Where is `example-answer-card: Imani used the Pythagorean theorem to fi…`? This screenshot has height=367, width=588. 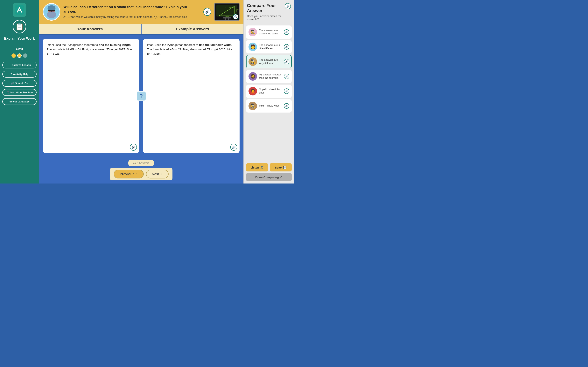 example-answer-card: Imani used the Pythagorean theorem to fi… is located at coordinates (191, 96).